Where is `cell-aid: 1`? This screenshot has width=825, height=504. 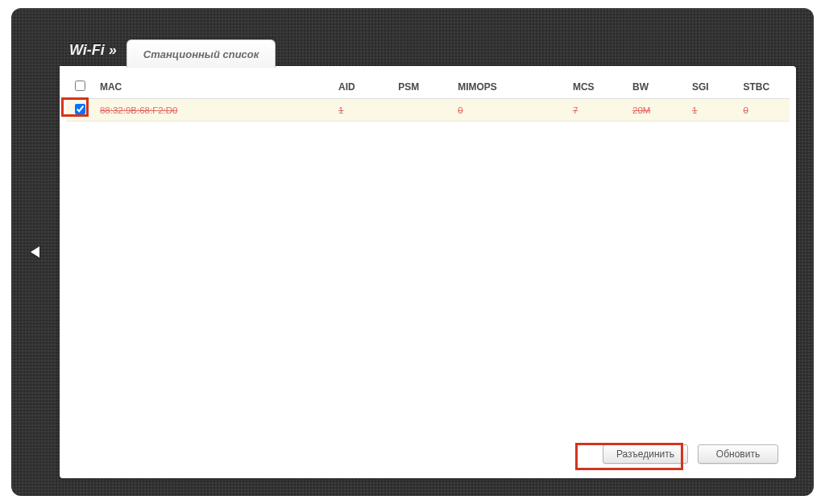
cell-aid: 1 is located at coordinates (363, 110).